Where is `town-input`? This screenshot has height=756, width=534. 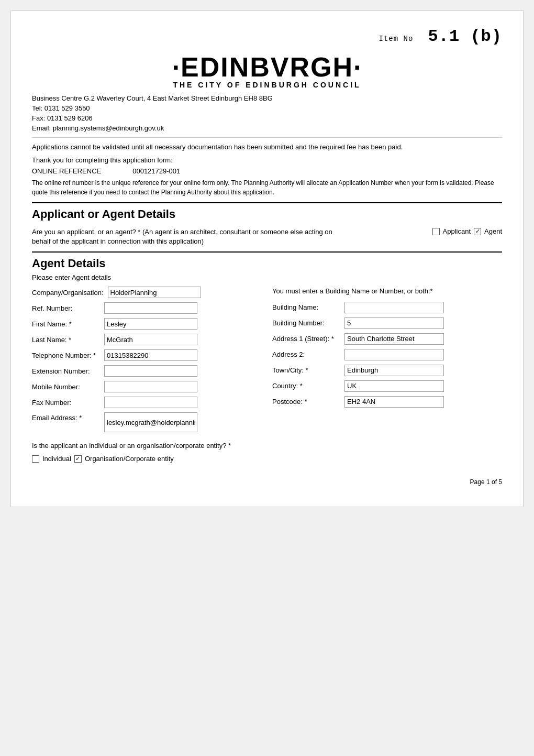
town-input is located at coordinates (394, 370).